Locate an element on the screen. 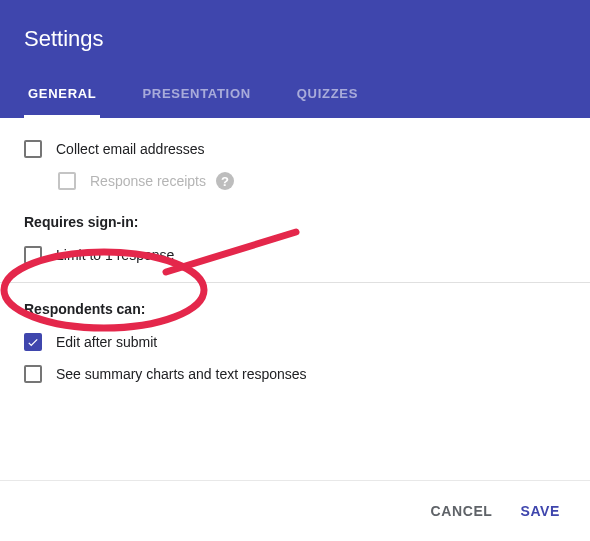 This screenshot has width=590, height=541. tab-presentation: PRESENTATION is located at coordinates (196, 96).